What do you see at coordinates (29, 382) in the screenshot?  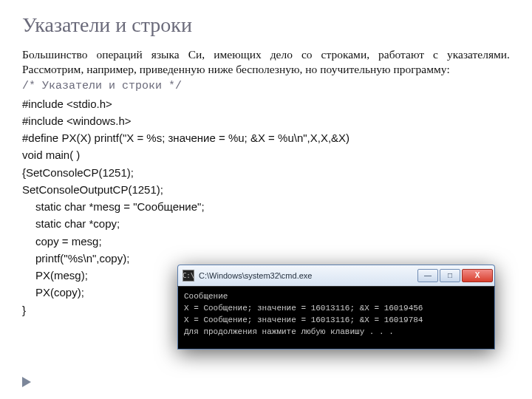 I see `slide-arrow-icon` at bounding box center [29, 382].